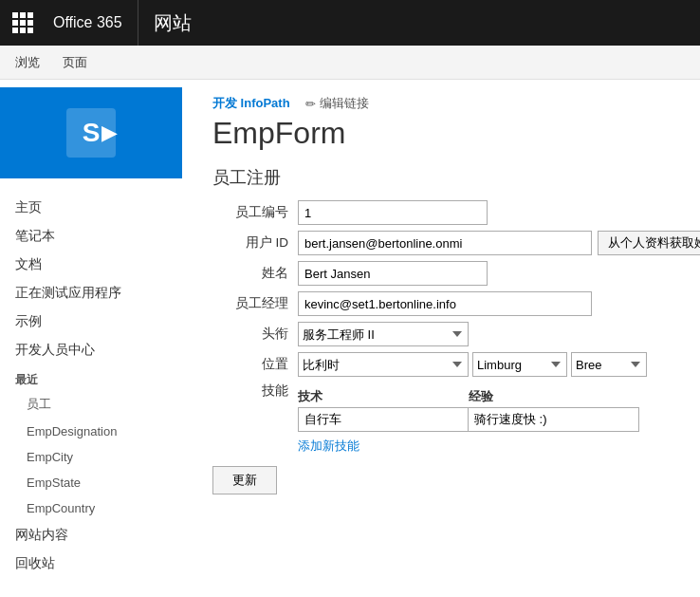 Image resolution: width=700 pixels, height=597 pixels. Describe the element at coordinates (95, 457) in the screenshot. I see `sidebar-item-empcity: EmpCity` at that location.